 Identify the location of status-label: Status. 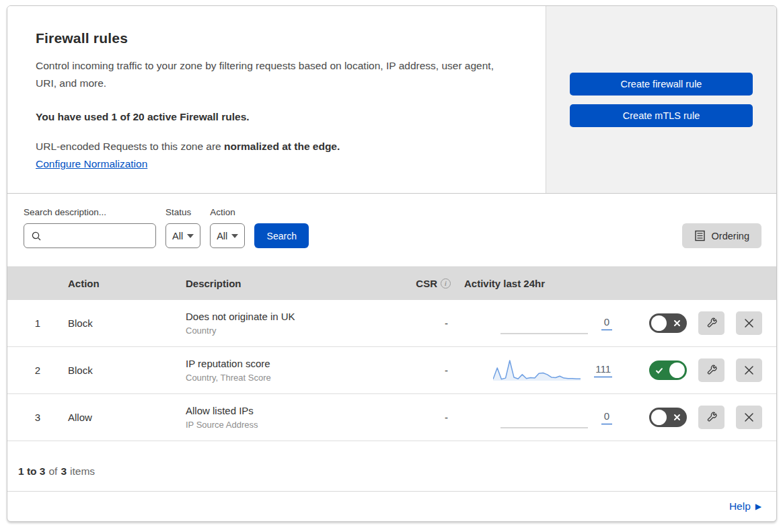
(183, 213).